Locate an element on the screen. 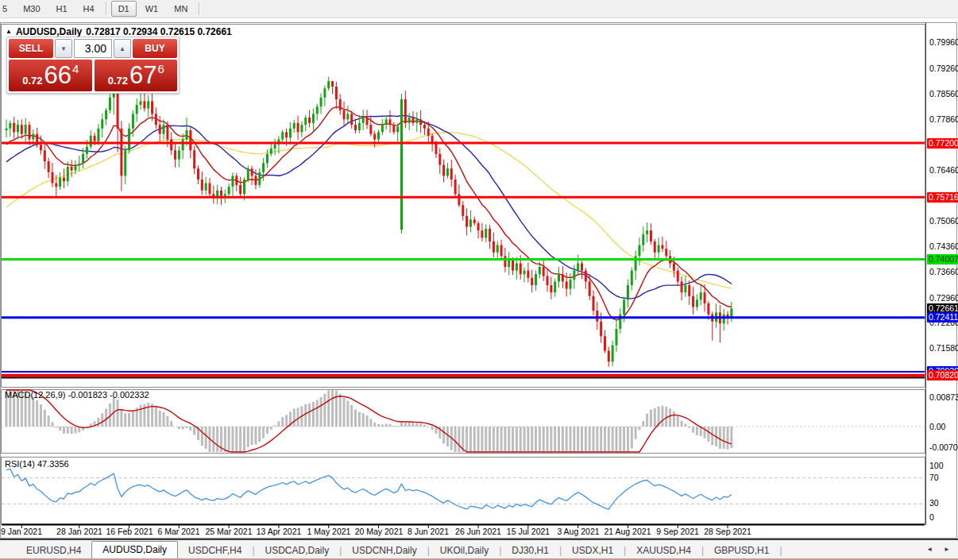 This screenshot has height=560, width=958. sell-price-prefix: 0.72 is located at coordinates (32, 81).